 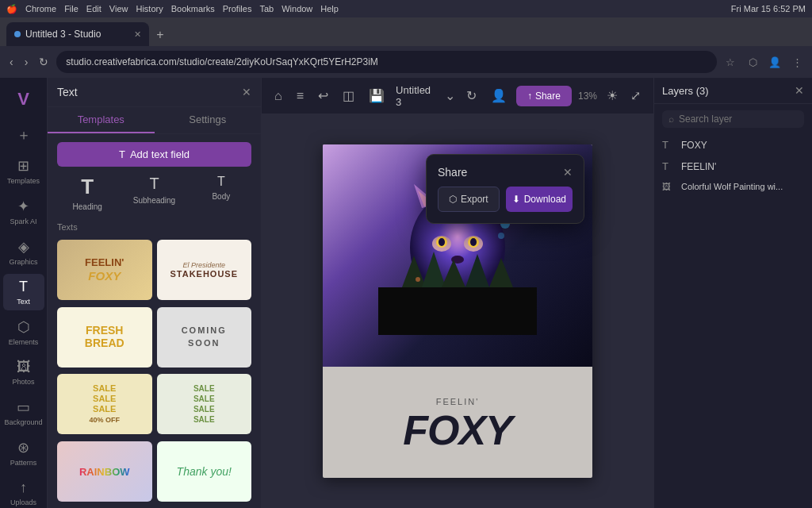 I want to click on subheading-style: T Subheading, so click(x=154, y=193).